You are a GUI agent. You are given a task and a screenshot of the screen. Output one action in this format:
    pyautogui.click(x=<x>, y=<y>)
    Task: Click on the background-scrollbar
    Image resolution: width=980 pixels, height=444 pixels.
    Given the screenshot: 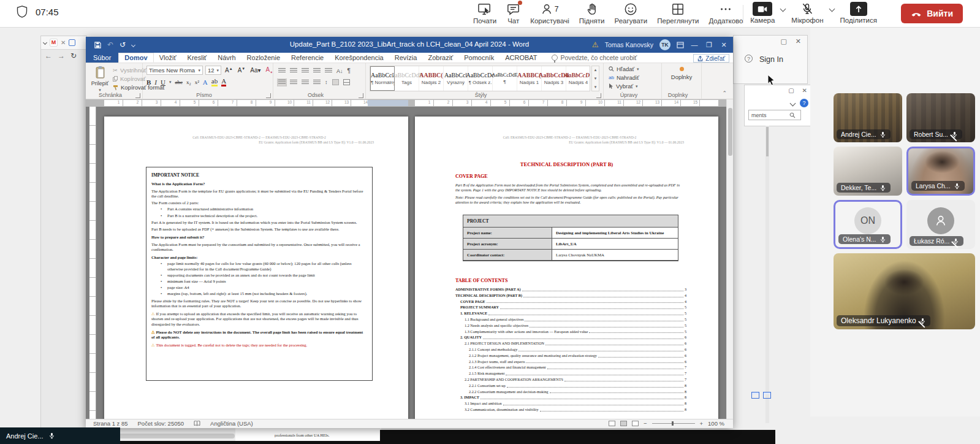 What is the action you would take?
    pyautogui.click(x=767, y=275)
    